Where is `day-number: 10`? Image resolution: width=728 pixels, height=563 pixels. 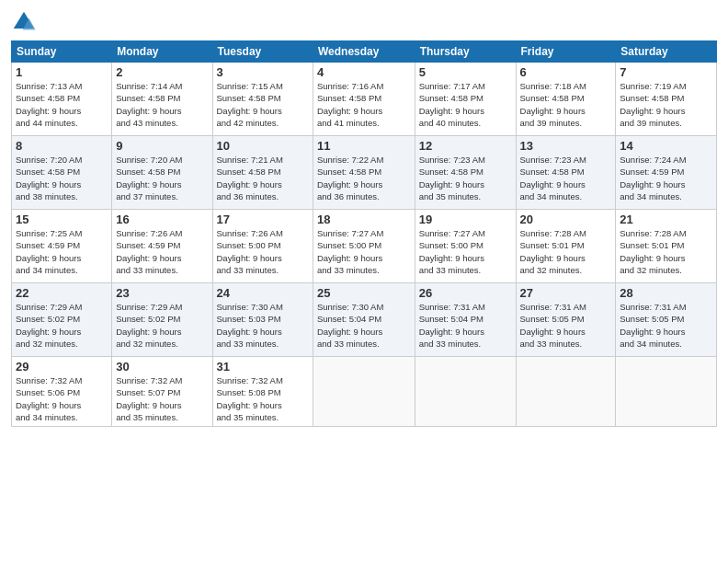
day-number: 10 is located at coordinates (263, 145).